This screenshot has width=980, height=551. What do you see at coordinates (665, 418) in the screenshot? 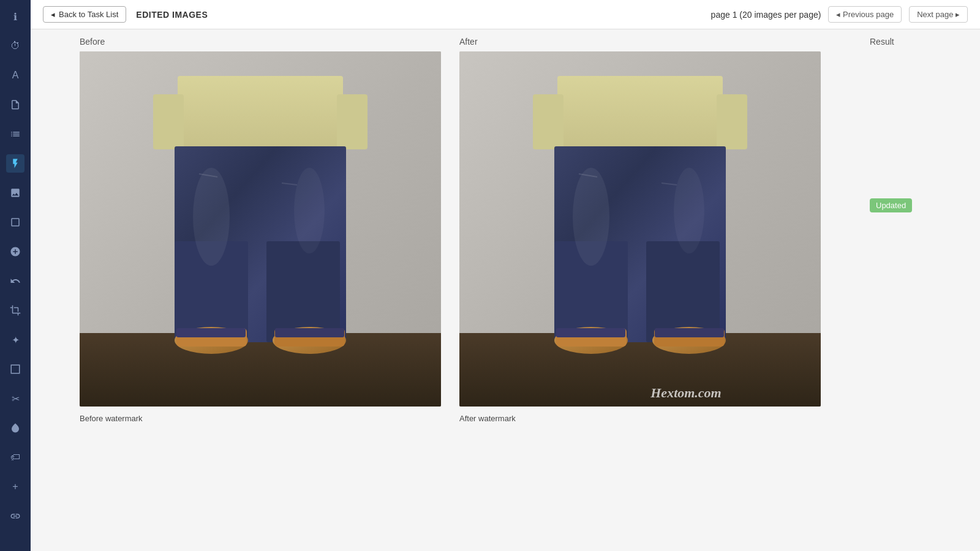
I see `after-image-caption: After watermark` at bounding box center [665, 418].